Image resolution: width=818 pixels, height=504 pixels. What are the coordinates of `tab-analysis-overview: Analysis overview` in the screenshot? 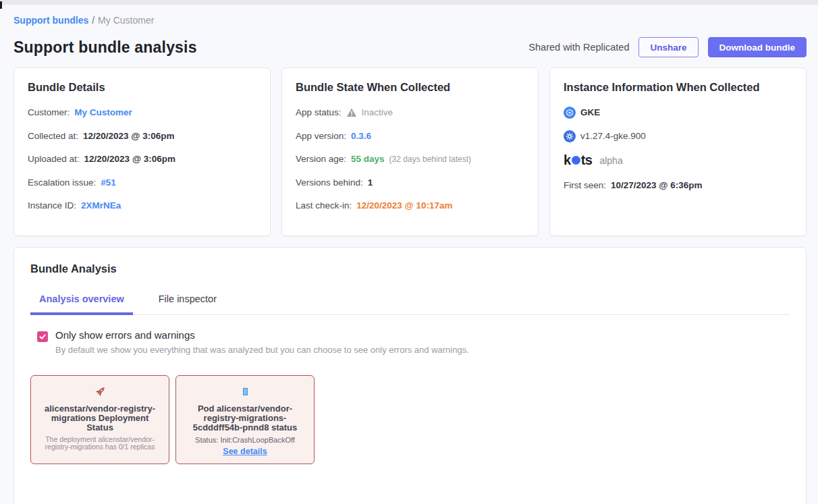 It's located at (82, 304).